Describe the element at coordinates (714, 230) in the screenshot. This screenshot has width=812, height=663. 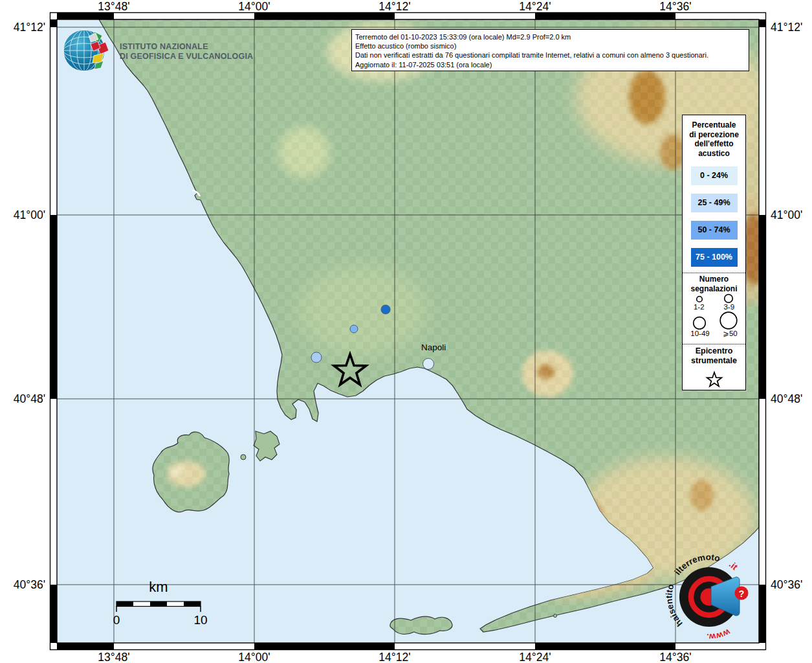
I see `legend-class-label: 50 - 74%` at that location.